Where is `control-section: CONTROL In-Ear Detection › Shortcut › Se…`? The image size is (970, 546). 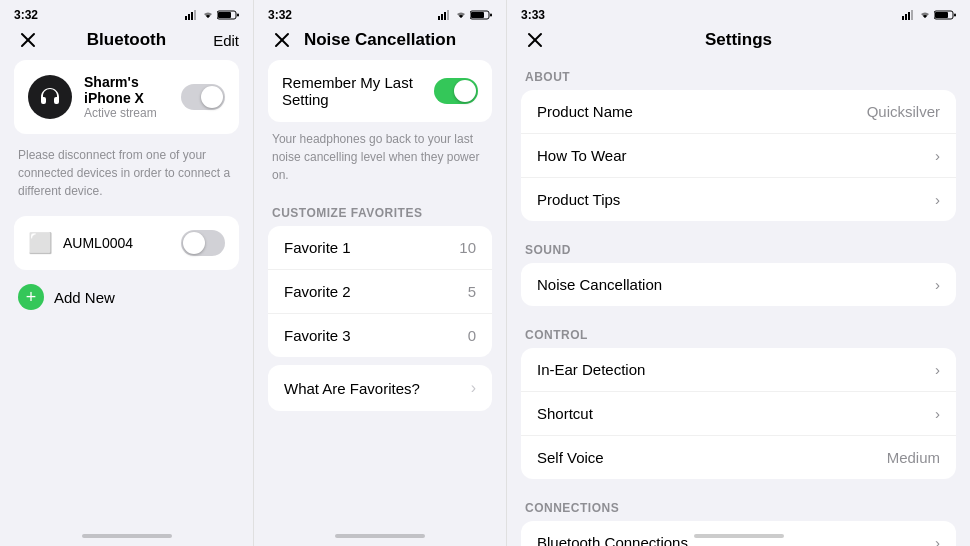 control-section: CONTROL In-Ear Detection › Shortcut › Se… is located at coordinates (738, 402).